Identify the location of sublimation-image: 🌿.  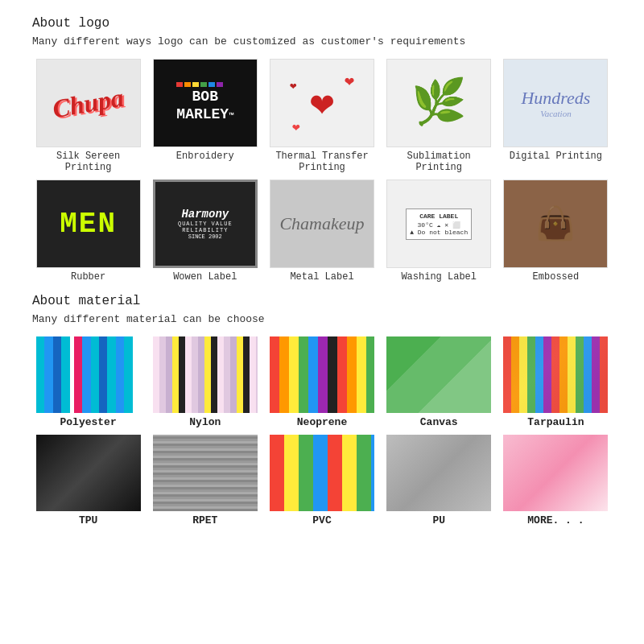
(439, 103).